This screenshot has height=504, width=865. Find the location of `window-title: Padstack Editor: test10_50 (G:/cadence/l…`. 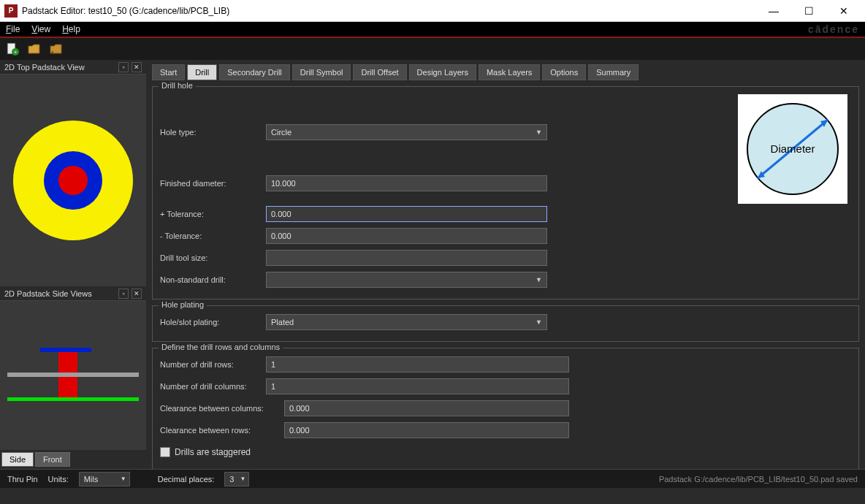

window-title: Padstack Editor: test10_50 (G:/cadence/l… is located at coordinates (392, 11).